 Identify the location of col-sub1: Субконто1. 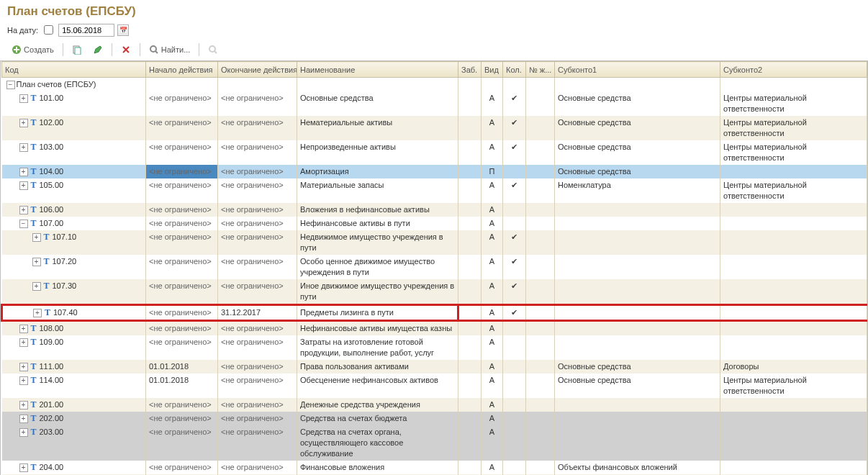
(638, 70).